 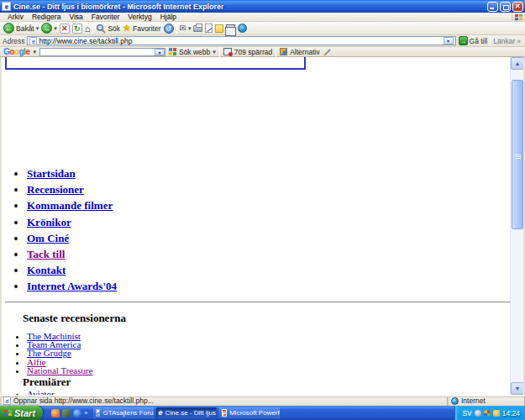 What do you see at coordinates (7, 401) in the screenshot?
I see `status-page-icon: e` at bounding box center [7, 401].